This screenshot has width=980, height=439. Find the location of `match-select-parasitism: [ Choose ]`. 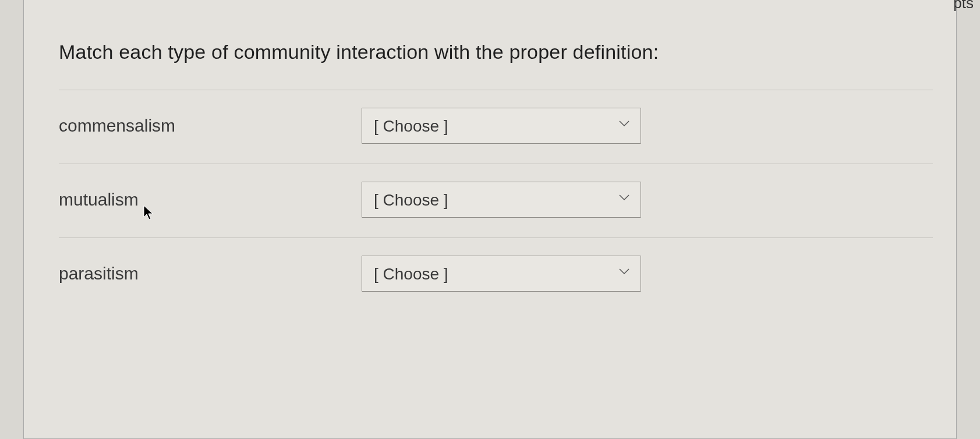

match-select-parasitism: [ Choose ] is located at coordinates (501, 274).